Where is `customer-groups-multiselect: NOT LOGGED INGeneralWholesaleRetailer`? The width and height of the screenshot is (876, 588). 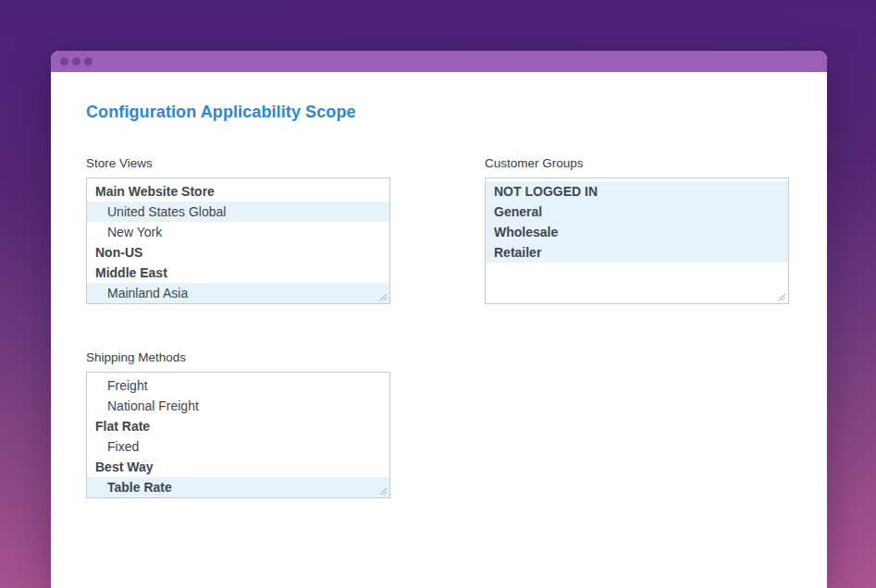
customer-groups-multiselect: NOT LOGGED INGeneralWholesaleRetailer is located at coordinates (636, 240).